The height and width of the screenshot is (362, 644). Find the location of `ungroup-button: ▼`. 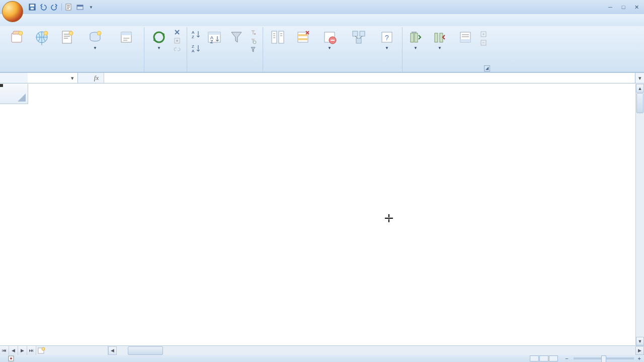

ungroup-button: ▼ is located at coordinates (440, 39).